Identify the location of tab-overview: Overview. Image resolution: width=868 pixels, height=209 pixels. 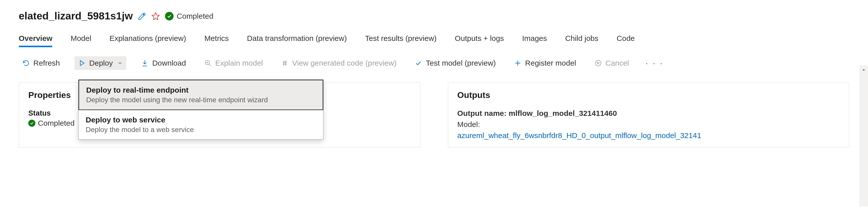
(35, 40).